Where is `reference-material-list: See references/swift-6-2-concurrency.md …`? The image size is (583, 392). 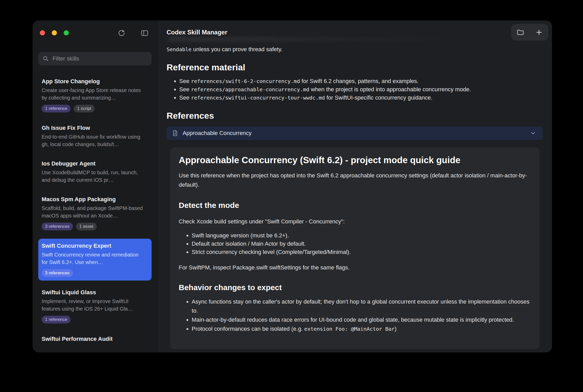
reference-material-list: See references/swift-6-2-concurrency.md … is located at coordinates (355, 89).